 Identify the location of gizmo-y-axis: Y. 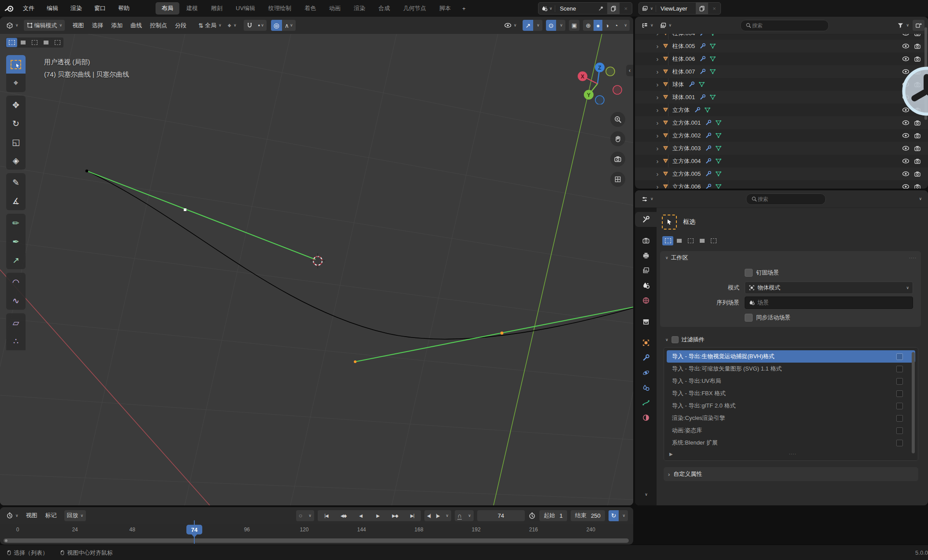
(589, 95).